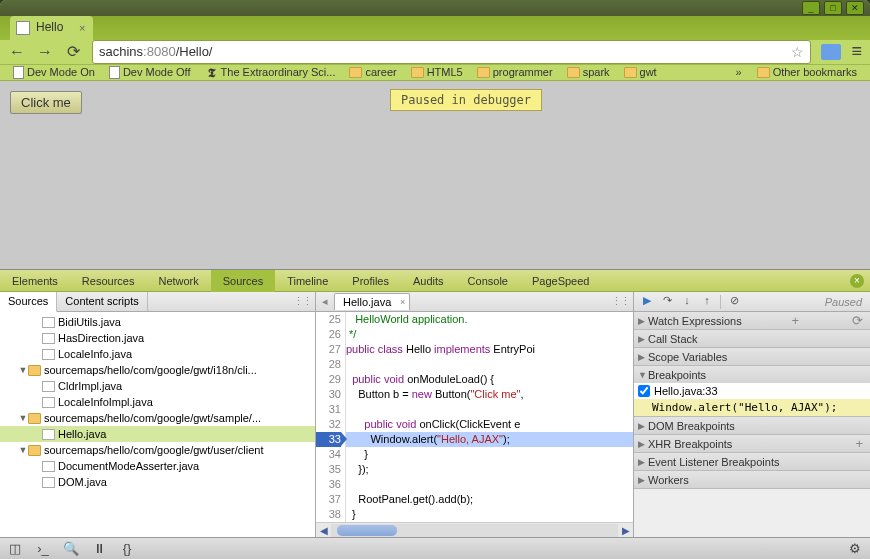 This screenshot has width=870, height=559. Describe the element at coordinates (752, 480) in the screenshot. I see `workers-section: ▶Workers` at that location.